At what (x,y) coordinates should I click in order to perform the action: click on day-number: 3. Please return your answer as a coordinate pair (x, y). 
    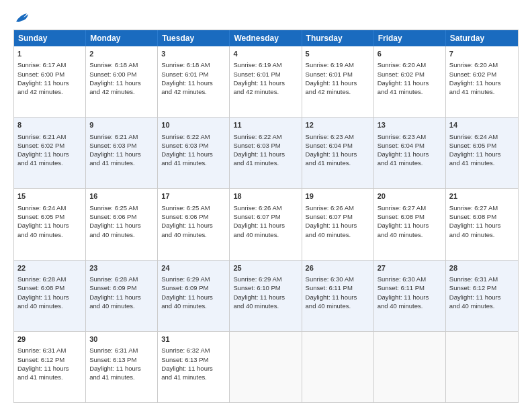
    Looking at the image, I should click on (193, 54).